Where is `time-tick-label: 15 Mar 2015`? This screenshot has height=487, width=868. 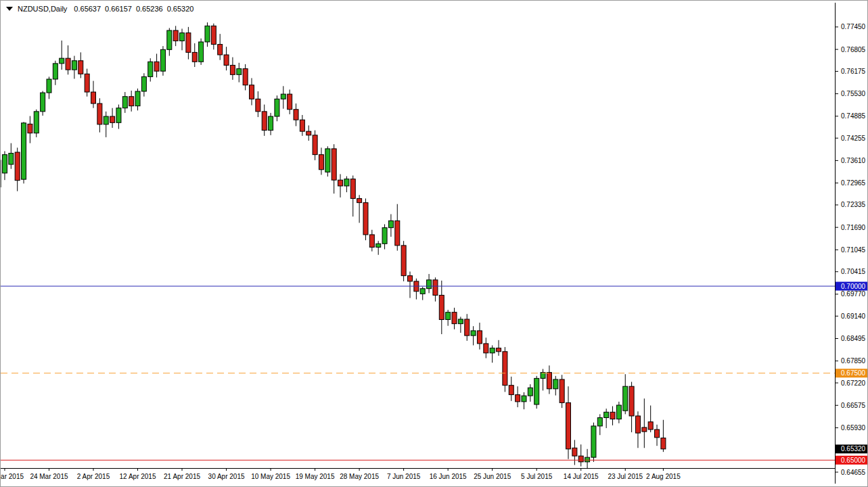
time-tick-label: 15 Mar 2015 is located at coordinates (12, 476).